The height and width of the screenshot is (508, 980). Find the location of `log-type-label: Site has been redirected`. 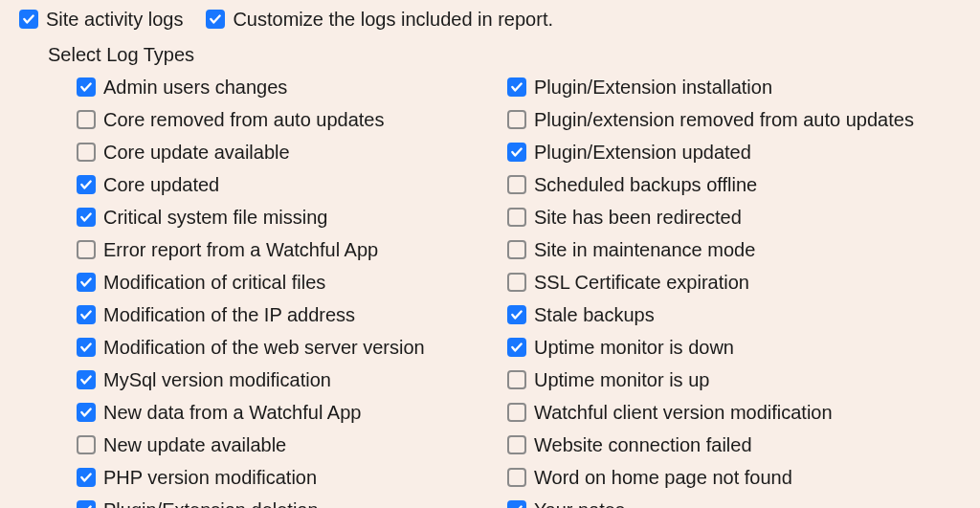

log-type-label: Site has been redirected is located at coordinates (637, 217).